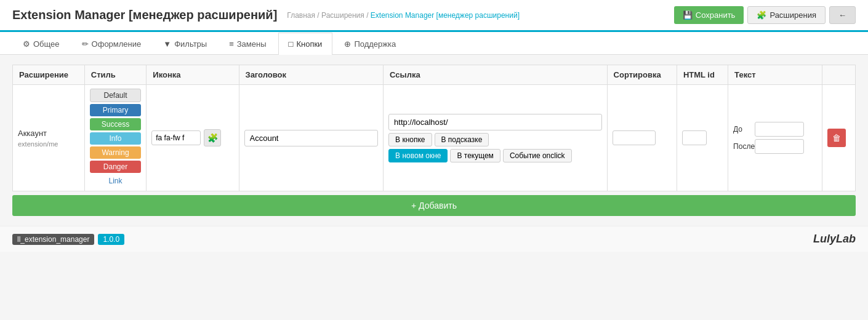 This screenshot has width=868, height=320. Describe the element at coordinates (343, 15) in the screenshot. I see `breadcrumb-extensions: Расширения` at that location.